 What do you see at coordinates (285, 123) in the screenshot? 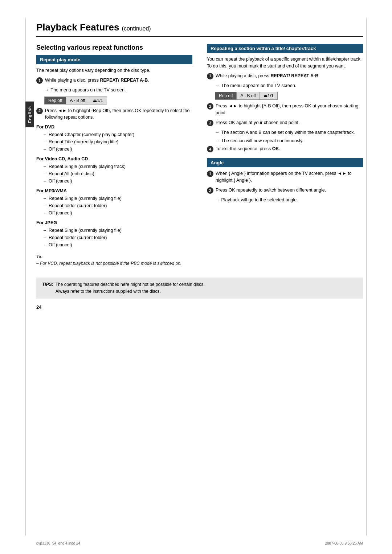
I see `right-step-3: 3 Press OK again at your chosen end poin…` at bounding box center [285, 123].